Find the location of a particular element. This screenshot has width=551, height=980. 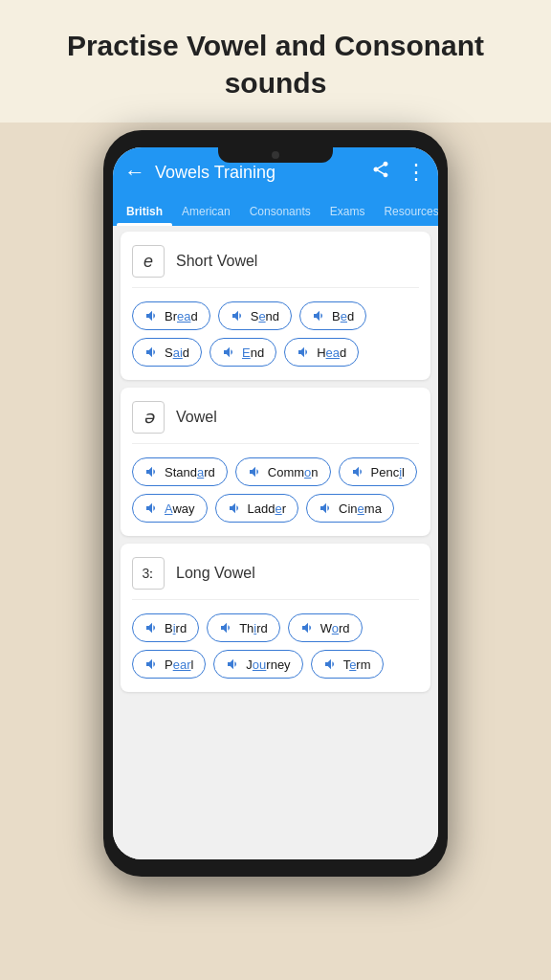

word-pill-pencil: Pencil is located at coordinates (378, 472).